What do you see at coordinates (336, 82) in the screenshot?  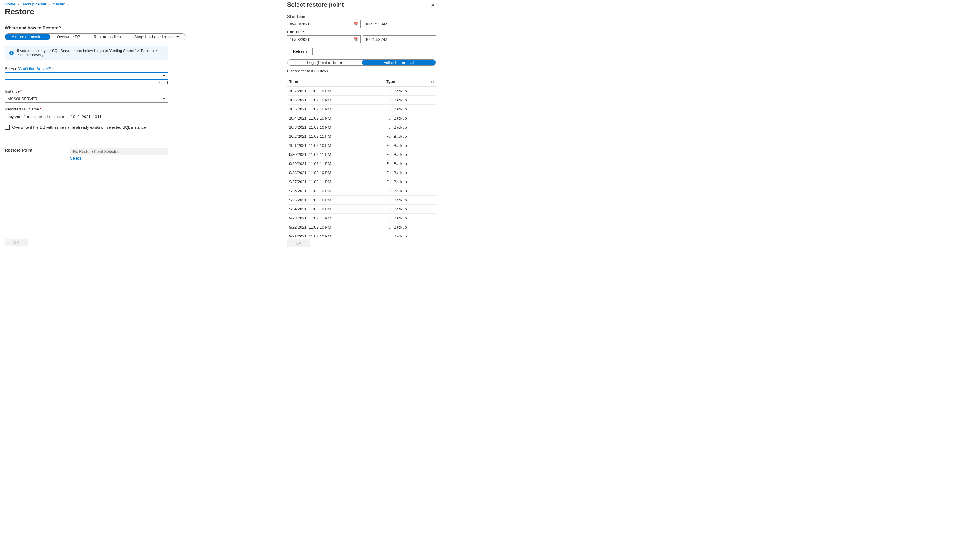 I see `col-time: Time↑↓` at bounding box center [336, 82].